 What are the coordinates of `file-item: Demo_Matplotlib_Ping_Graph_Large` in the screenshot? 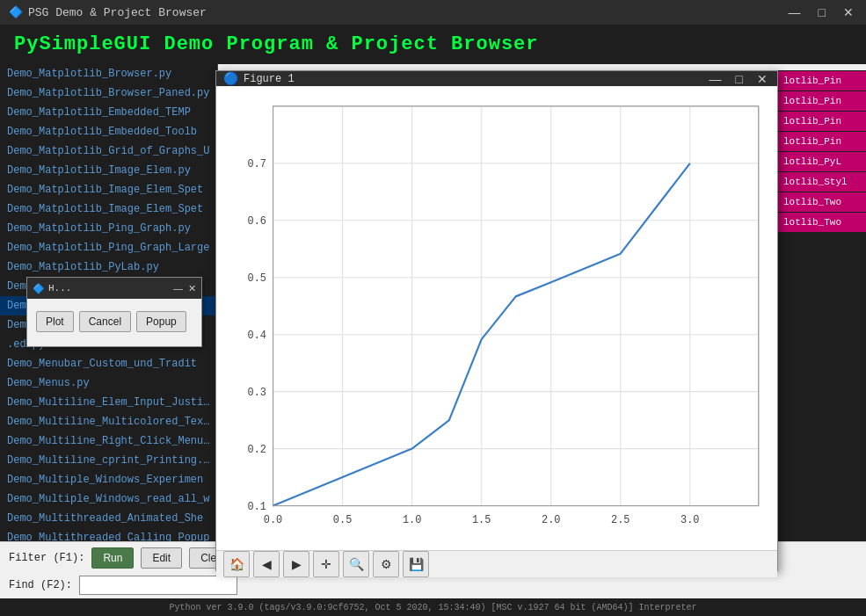 It's located at (109, 248).